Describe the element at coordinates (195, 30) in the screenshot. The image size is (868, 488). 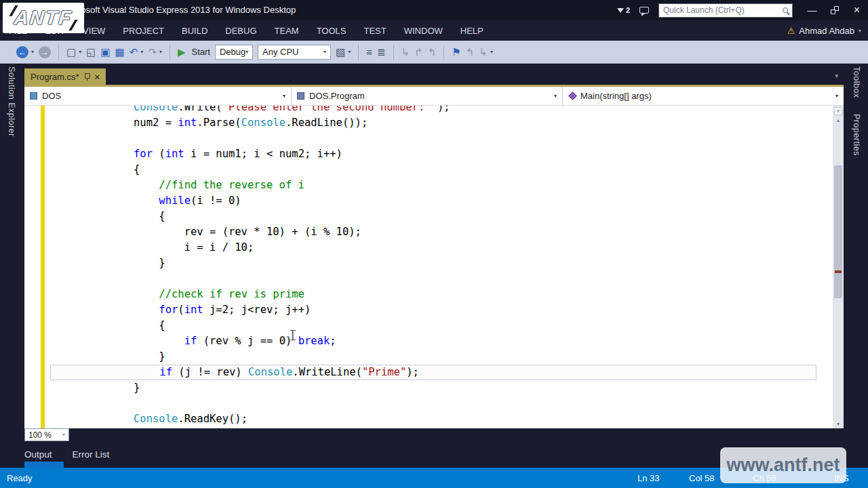
I see `menu-build: BUILD` at that location.